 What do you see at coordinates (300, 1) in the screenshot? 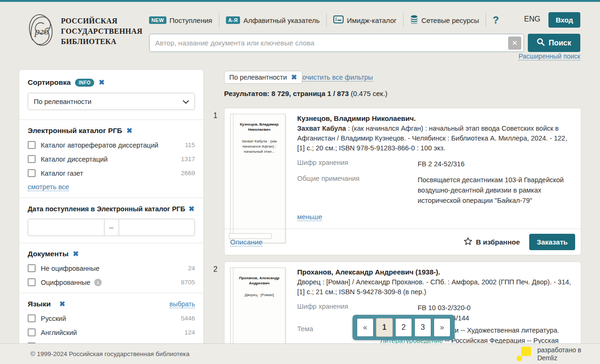
I see `top-accent-strip` at bounding box center [300, 1].